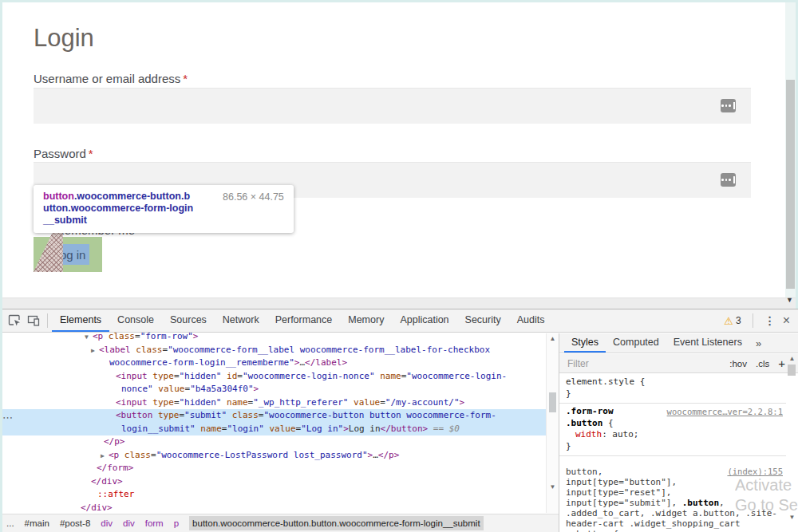 The height and width of the screenshot is (532, 798). I want to click on devtools-menu-icon: ⋮, so click(770, 321).